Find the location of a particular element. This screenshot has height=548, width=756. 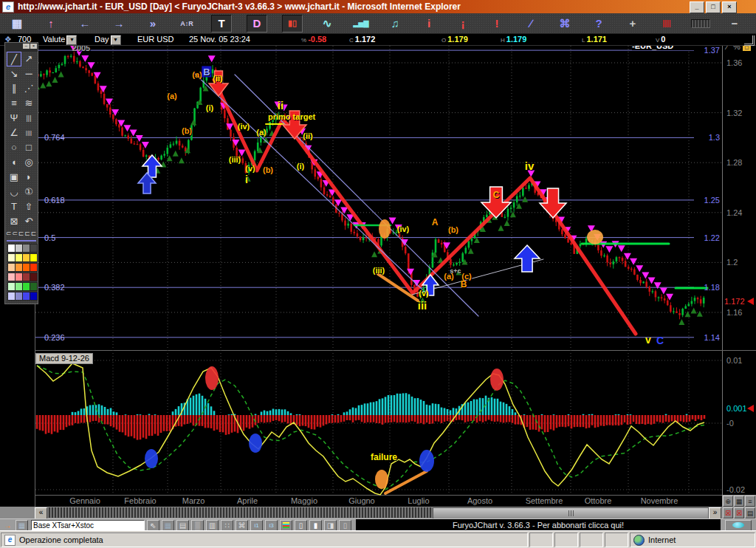

run-arrow-icon: → is located at coordinates (7, 526).